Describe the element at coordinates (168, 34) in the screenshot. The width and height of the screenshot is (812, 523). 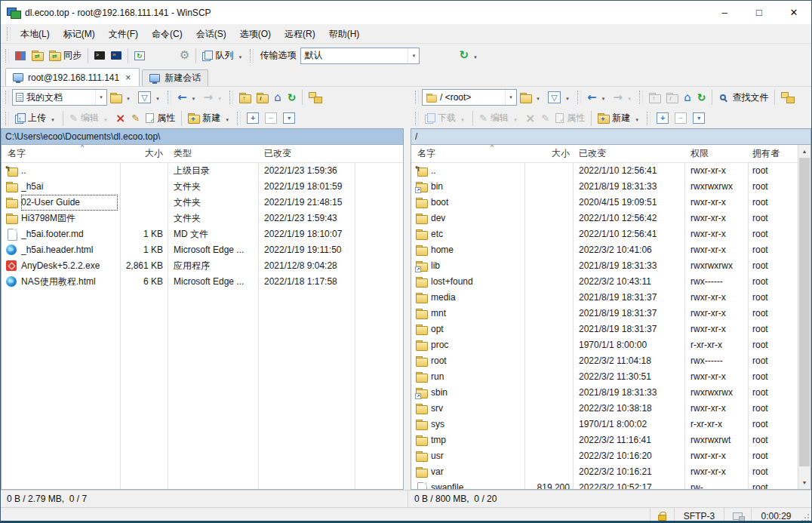
I see `menu-command: 命令(C)` at that location.